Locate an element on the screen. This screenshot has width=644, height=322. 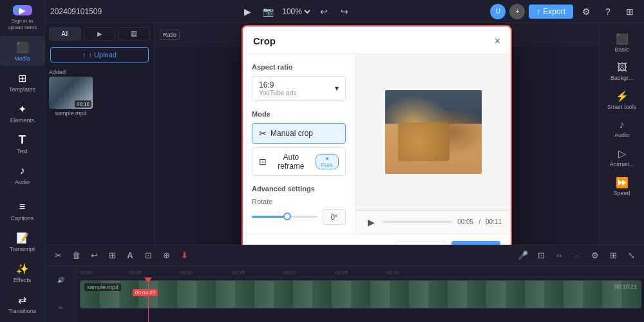
right-panel-animate: ▷ Animati... is located at coordinates (622, 157).